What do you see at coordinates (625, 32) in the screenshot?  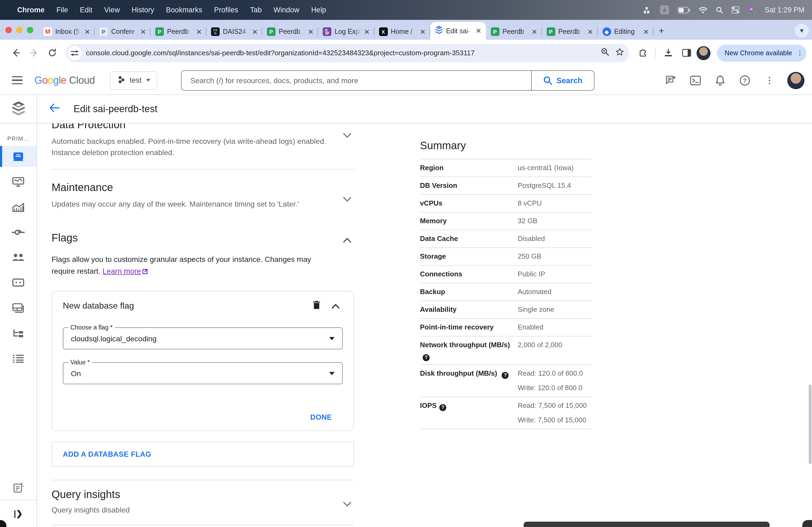 I see `tab-editing: ◆ Editing✕` at bounding box center [625, 32].